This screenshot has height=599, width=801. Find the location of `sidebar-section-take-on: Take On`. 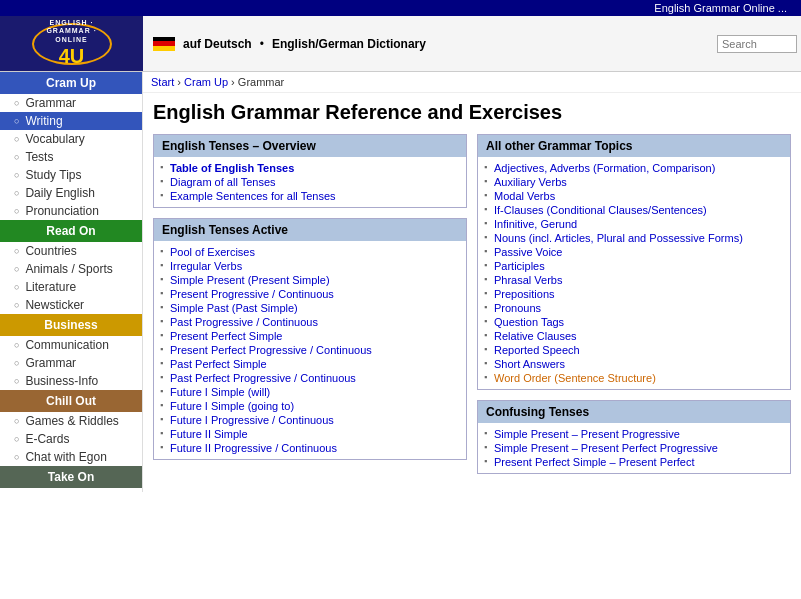

sidebar-section-take-on: Take On is located at coordinates (71, 477).